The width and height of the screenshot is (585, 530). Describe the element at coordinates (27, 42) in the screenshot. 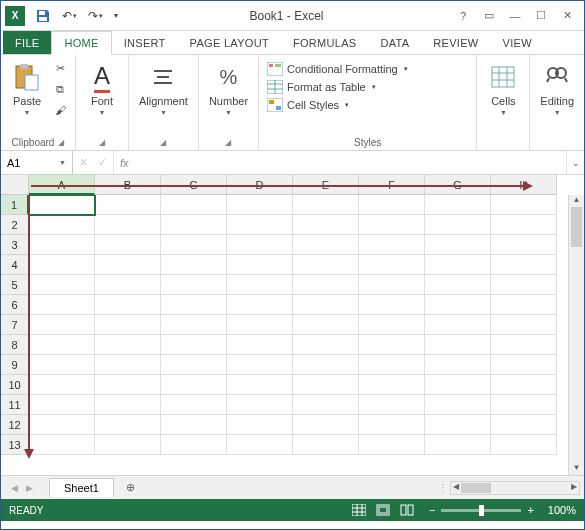

I see `tab-file: FILE` at that location.